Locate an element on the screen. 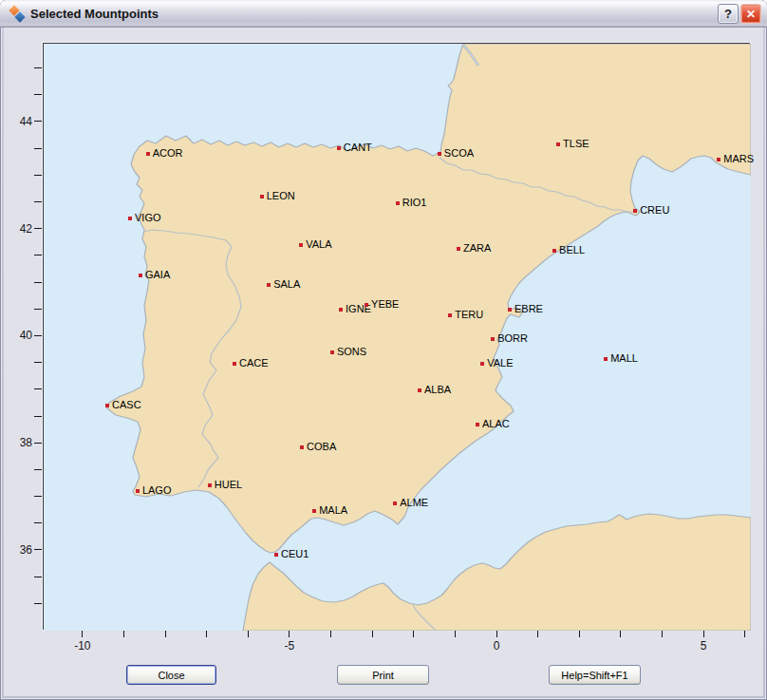 The image size is (767, 700). station-marker-ALME is located at coordinates (395, 503).